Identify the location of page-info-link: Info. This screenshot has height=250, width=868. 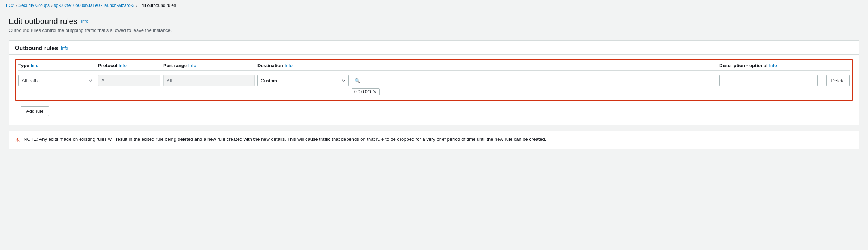
(85, 21).